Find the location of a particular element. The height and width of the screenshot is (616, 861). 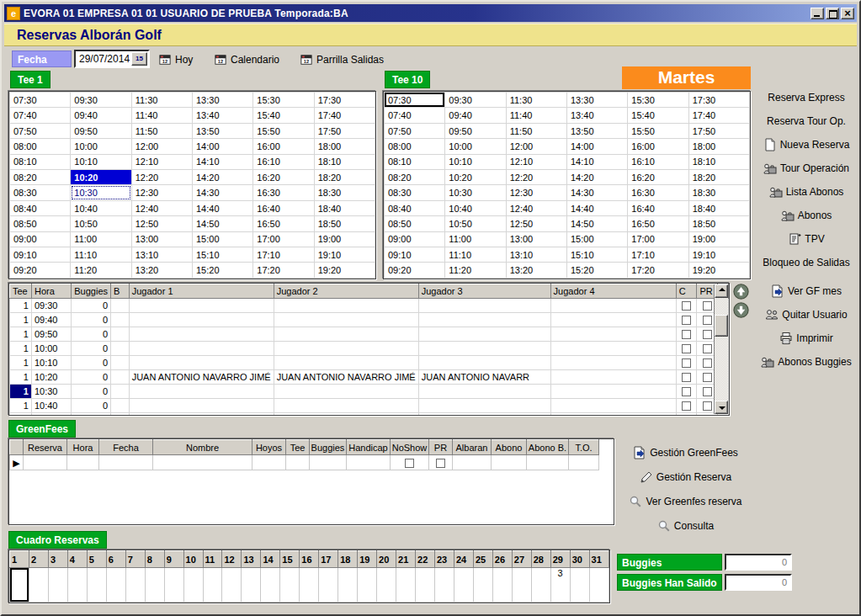

tee1-time-cell: 14:20 is located at coordinates (222, 178).